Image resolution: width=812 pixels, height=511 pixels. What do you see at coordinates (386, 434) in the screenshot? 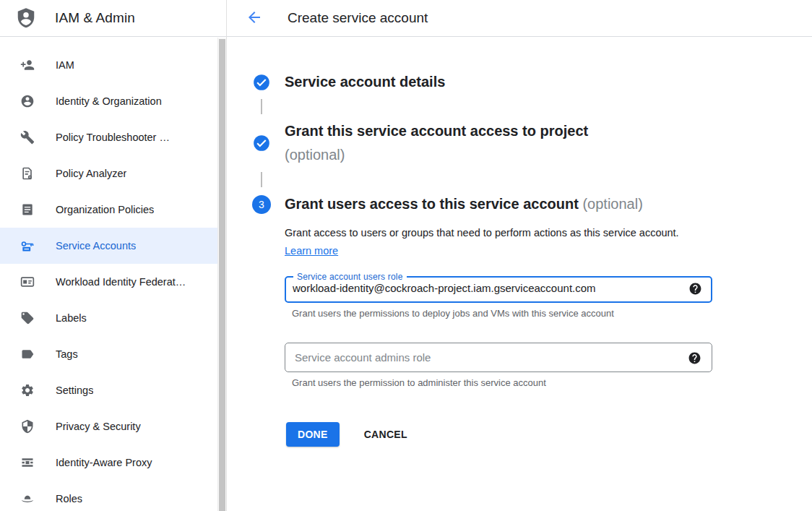
I see `cancel-button: CANCEL` at bounding box center [386, 434].